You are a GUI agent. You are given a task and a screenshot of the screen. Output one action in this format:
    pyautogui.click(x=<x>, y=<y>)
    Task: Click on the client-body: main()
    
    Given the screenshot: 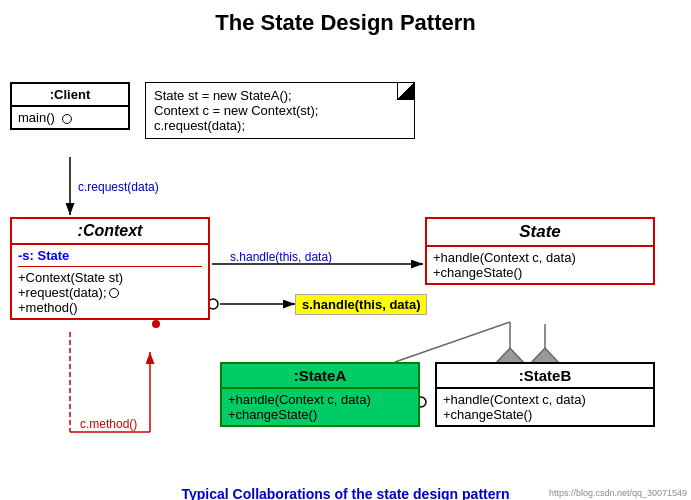 What is the action you would take?
    pyautogui.click(x=70, y=118)
    